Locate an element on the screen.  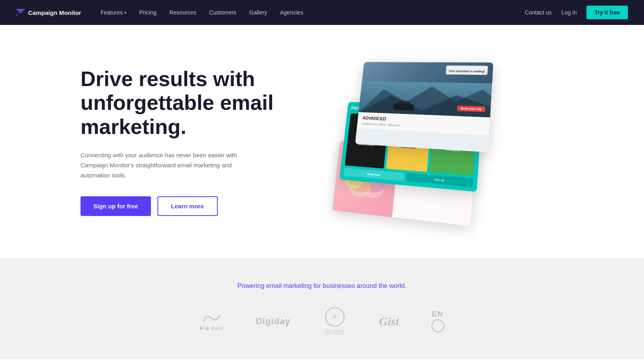
nav-right: Contact us Log in Try it free is located at coordinates (576, 12).